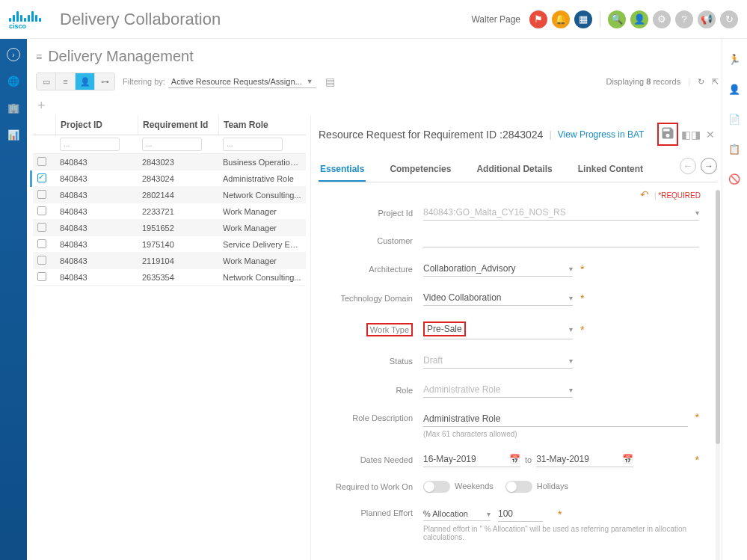 The image size is (747, 560). What do you see at coordinates (262, 228) in the screenshot?
I see `cell-team-role: Work Manager` at bounding box center [262, 228].